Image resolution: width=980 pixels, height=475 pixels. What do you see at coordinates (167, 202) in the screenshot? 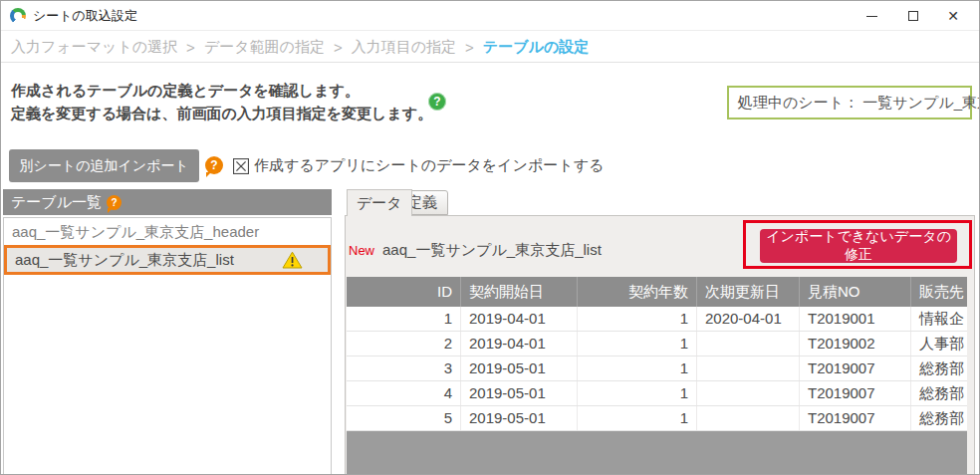
I see `table-list-header: テーブル一覧 ?` at bounding box center [167, 202].